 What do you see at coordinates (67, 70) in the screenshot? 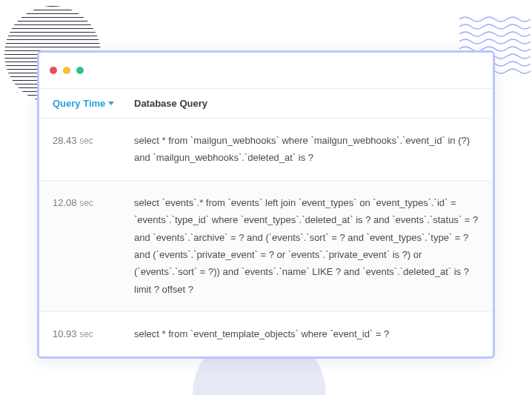
I see `window-minimize-icon` at bounding box center [67, 70].